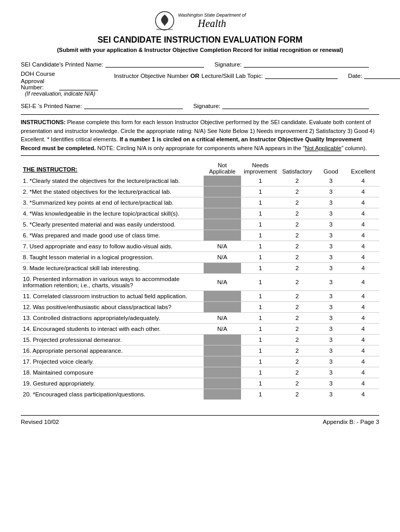 The image size is (400, 532). What do you see at coordinates (200, 246) in the screenshot?
I see `table-row: 7. Used appropriate and easy to follow a…` at bounding box center [200, 246].